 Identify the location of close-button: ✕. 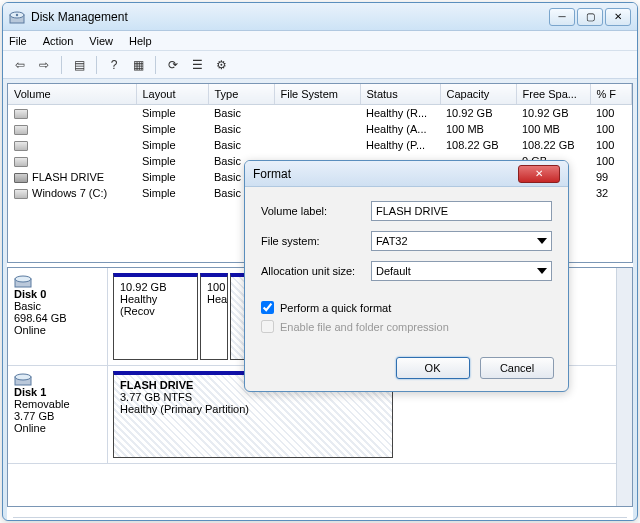
(618, 17).